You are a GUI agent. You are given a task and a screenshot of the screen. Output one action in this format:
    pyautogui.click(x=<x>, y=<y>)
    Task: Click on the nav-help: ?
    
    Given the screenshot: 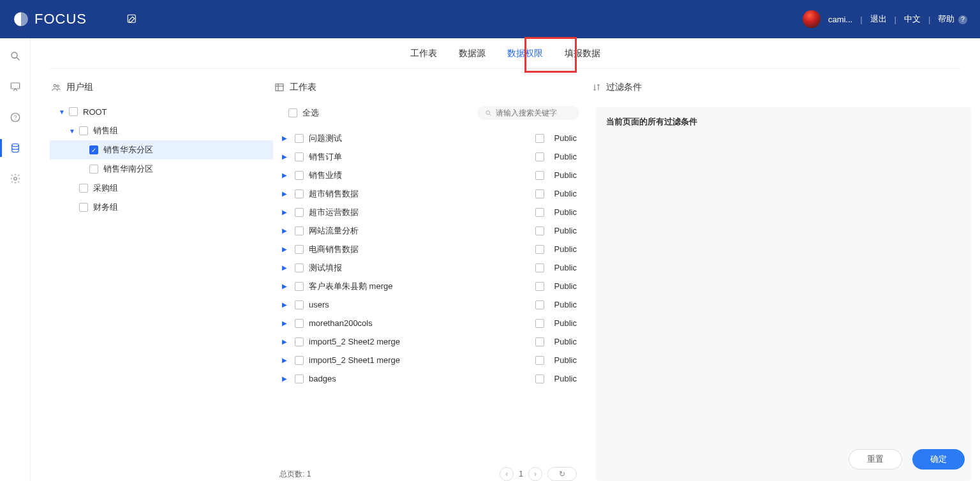 What is the action you would take?
    pyautogui.click(x=15, y=117)
    